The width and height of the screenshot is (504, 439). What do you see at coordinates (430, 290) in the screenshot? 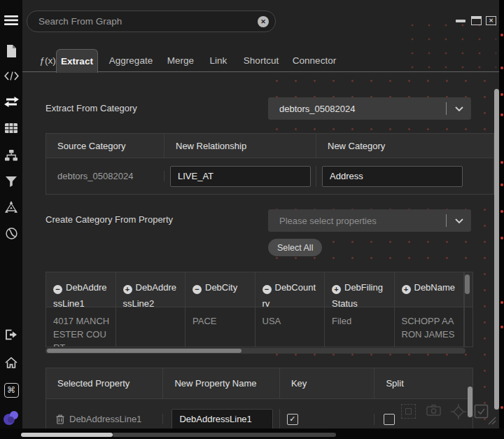
I see `property-column-header: +DebName` at bounding box center [430, 290].